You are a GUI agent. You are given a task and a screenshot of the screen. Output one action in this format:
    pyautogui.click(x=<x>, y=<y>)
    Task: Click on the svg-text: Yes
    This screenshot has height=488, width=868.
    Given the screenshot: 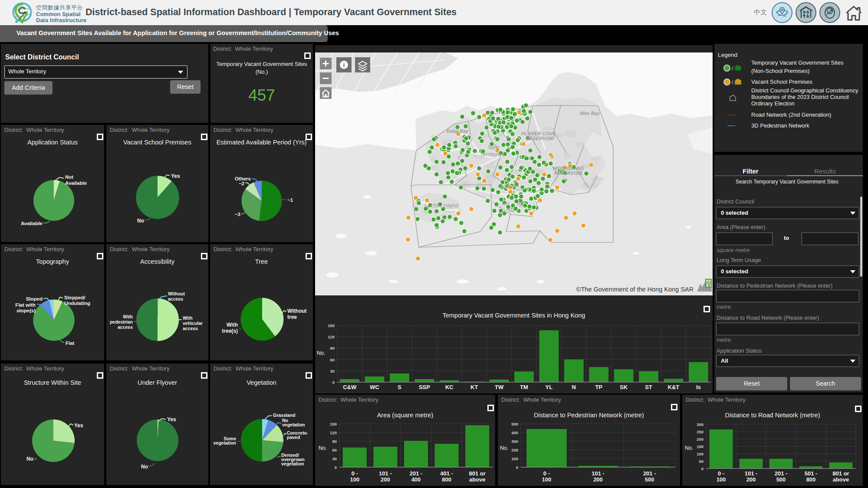 What is the action you would take?
    pyautogui.click(x=79, y=426)
    